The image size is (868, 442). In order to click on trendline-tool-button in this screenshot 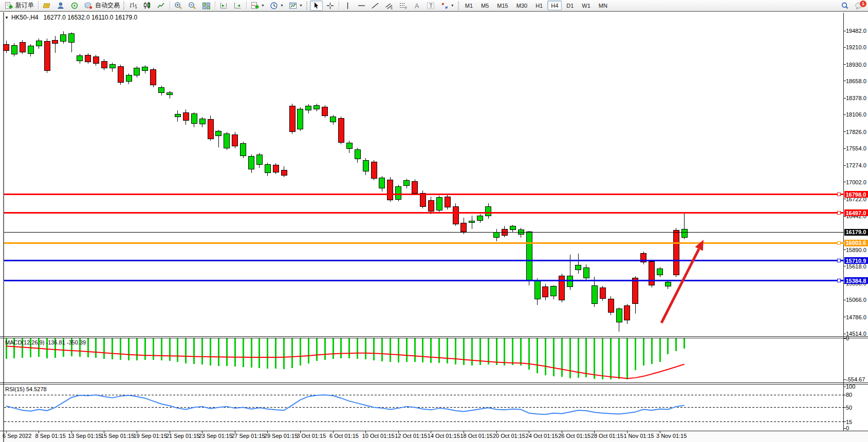, I will do `click(375, 6)`.